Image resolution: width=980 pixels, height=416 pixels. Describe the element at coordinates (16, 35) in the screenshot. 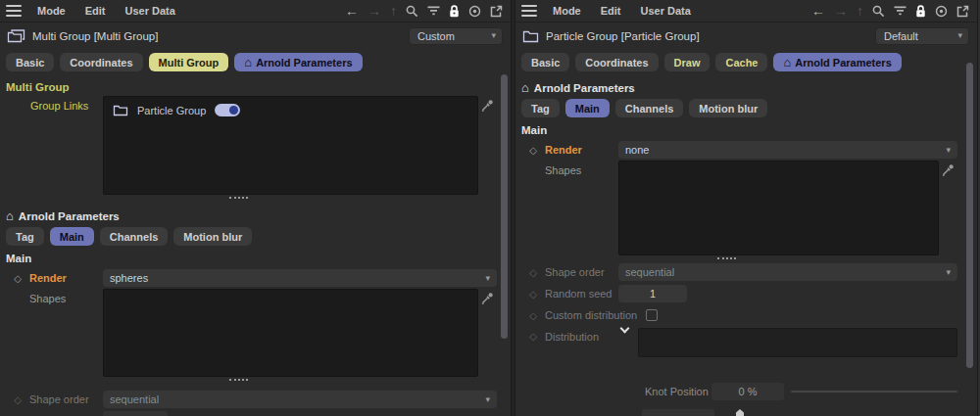

I see `multi-folder-icon` at that location.